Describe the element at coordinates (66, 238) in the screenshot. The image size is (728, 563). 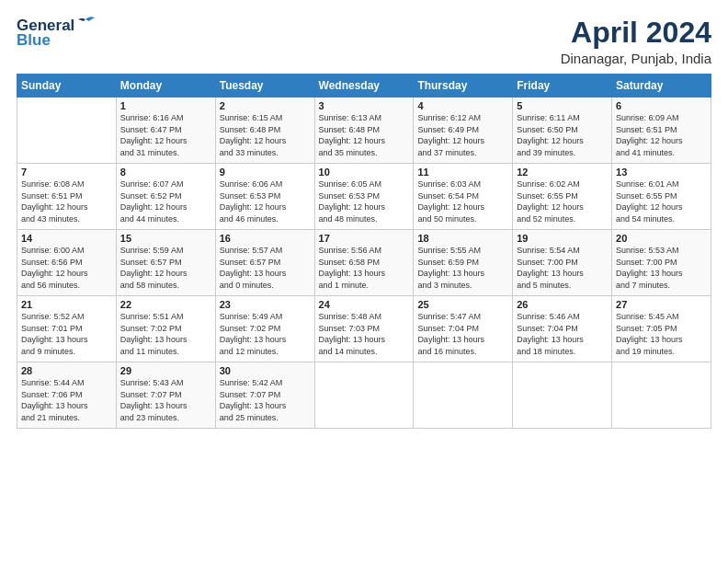
I see `day-number: 14` at that location.